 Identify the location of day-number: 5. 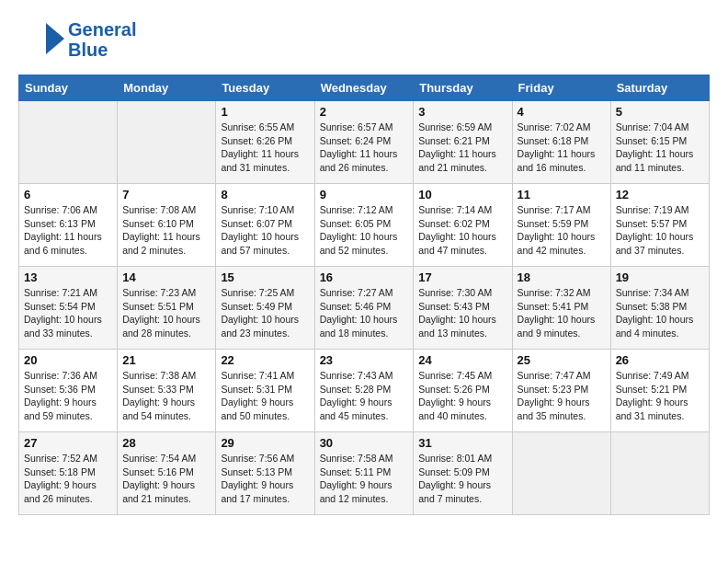
(660, 112).